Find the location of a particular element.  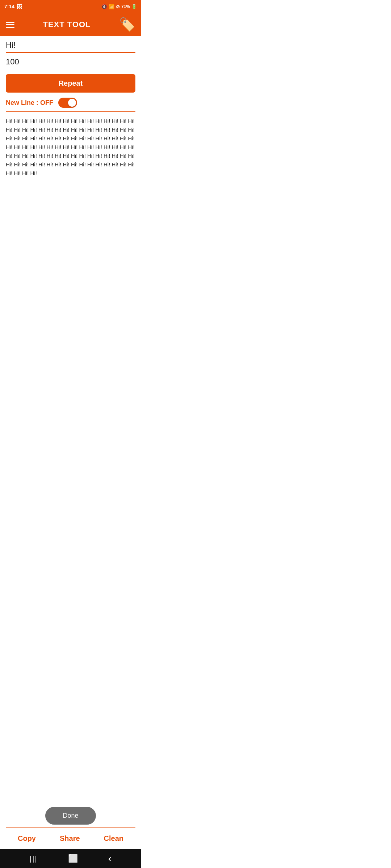

nav-menu-icon: ||| is located at coordinates (34, 859).